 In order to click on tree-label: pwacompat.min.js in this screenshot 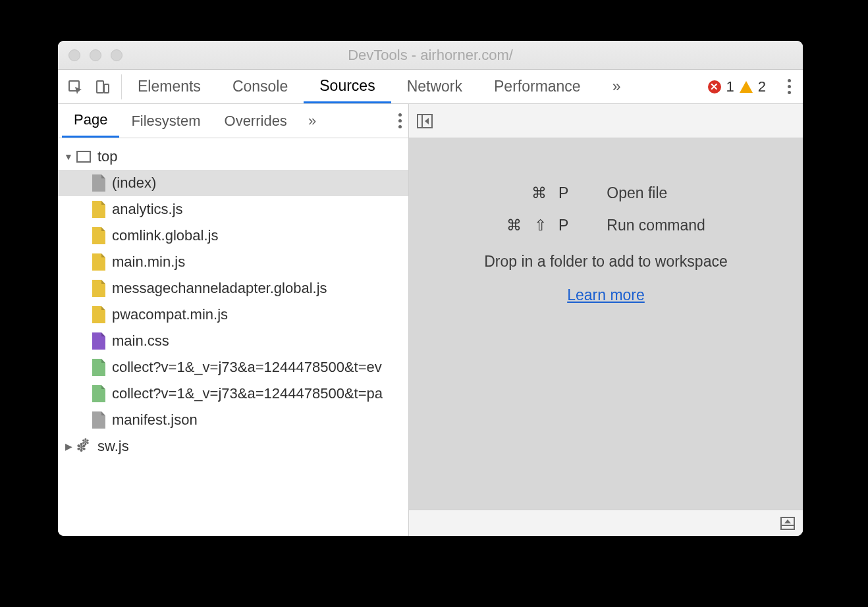, I will do `click(170, 315)`.